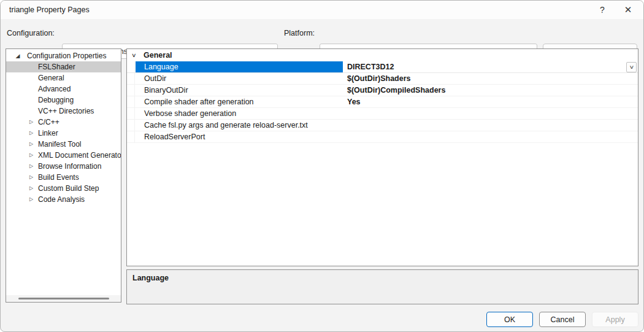 The width and height of the screenshot is (644, 332). Describe the element at coordinates (562, 319) in the screenshot. I see `cancel-button: Cancel` at that location.